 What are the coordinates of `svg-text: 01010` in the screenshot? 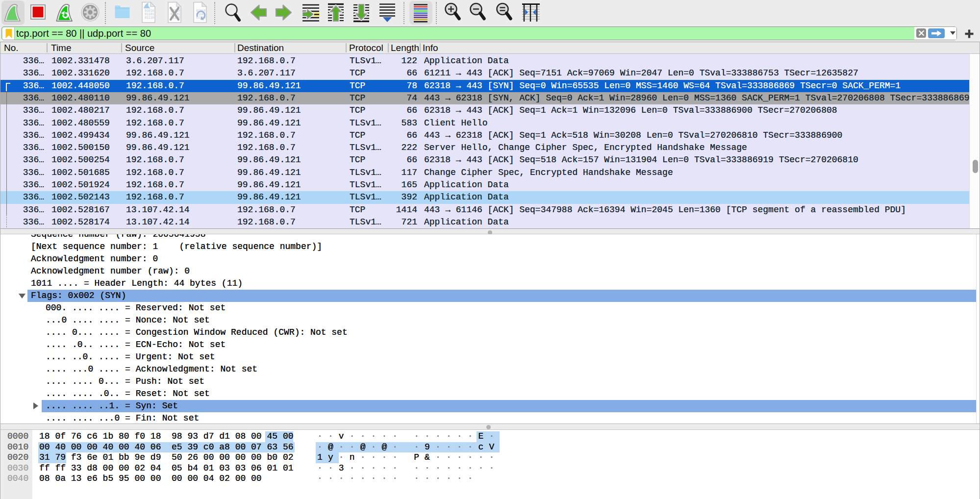 It's located at (150, 11).